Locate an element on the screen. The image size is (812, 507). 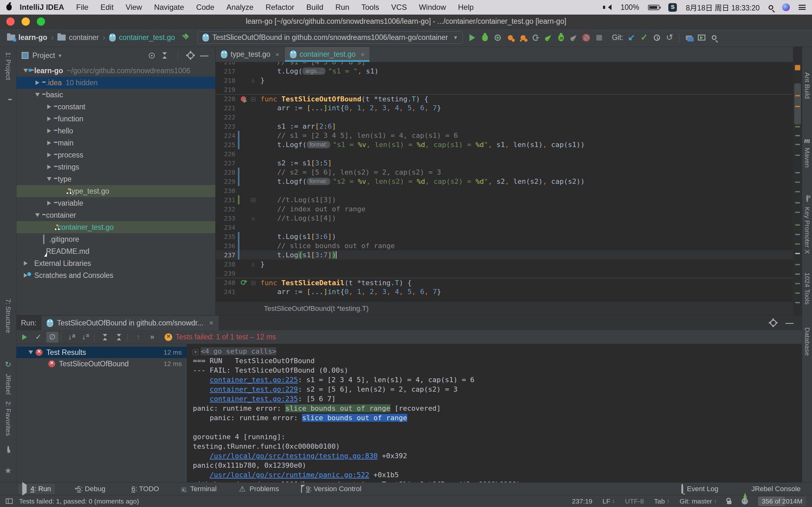
console-link: /usr/local/go/src/testing/testing.go:830 is located at coordinates (294, 456).